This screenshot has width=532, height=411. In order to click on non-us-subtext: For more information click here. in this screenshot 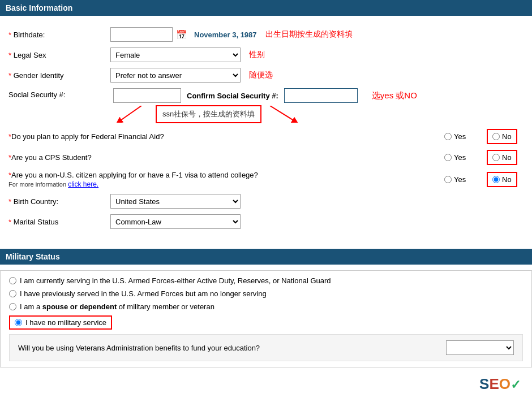, I will do `click(226, 184)`.